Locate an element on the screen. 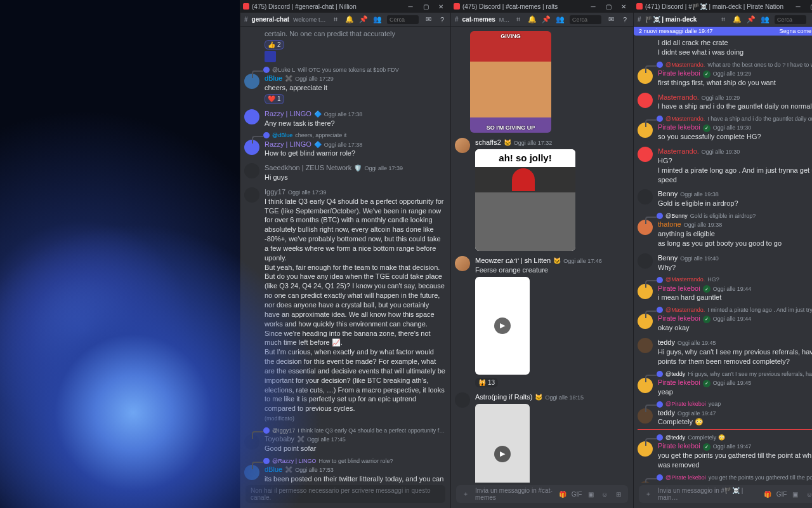 The width and height of the screenshot is (812, 508). channel-header: # cat-memes MEDIA ONL… ⌗ 🔔 📌 👥 ✉ ? is located at coordinates (542, 20).